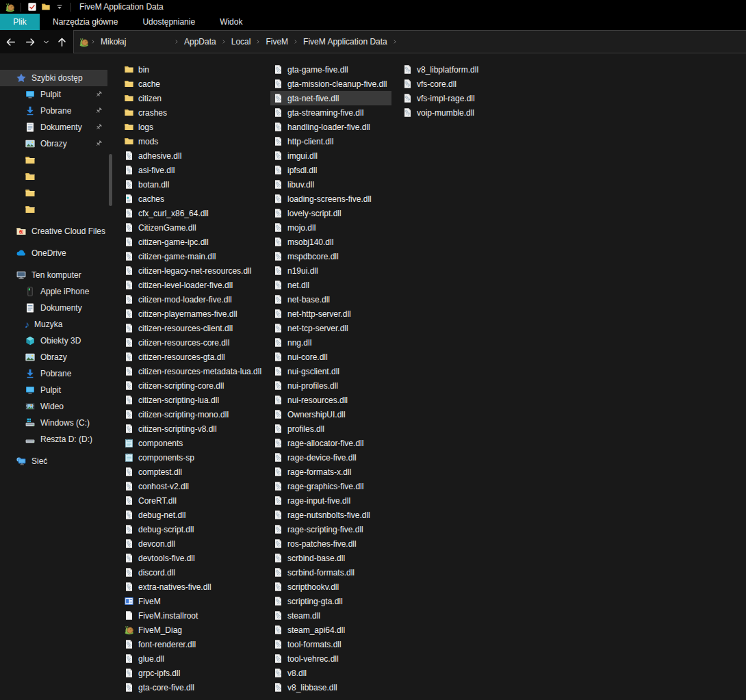  I want to click on file-item: imgui.dll, so click(331, 156).